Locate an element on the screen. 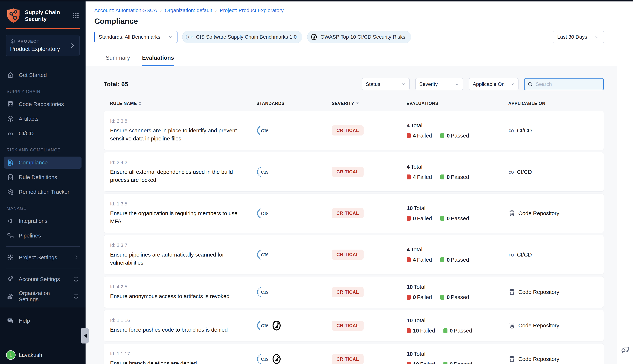 The width and height of the screenshot is (633, 364). layers-gear-icon is located at coordinates (10, 279).